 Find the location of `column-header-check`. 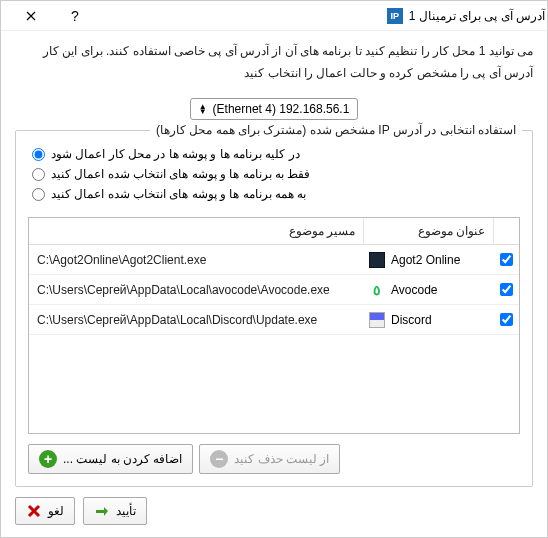

column-header-check is located at coordinates (506, 231).